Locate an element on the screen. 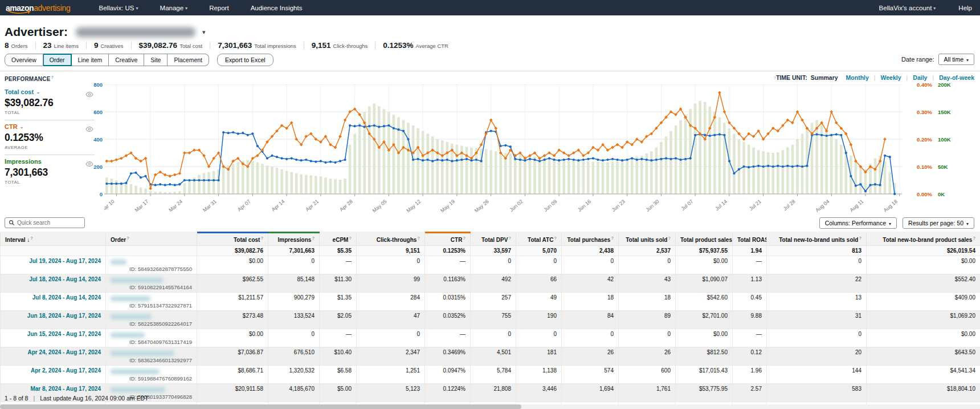 The height and width of the screenshot is (409, 980). table-cell: 5,123 is located at coordinates (391, 393).